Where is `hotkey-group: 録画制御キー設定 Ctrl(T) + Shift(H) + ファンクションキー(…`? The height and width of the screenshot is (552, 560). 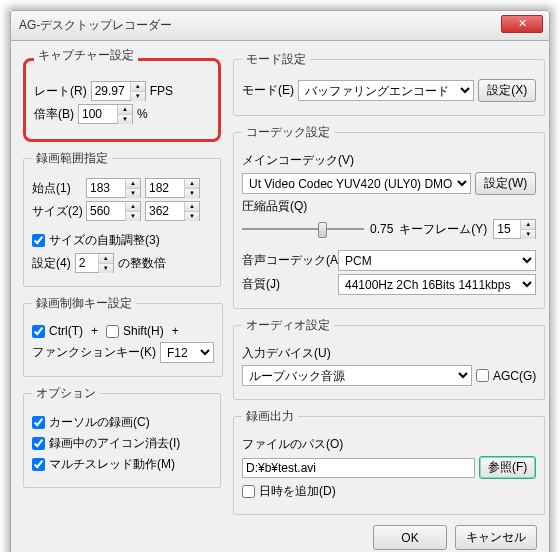 hotkey-group: 録画制御キー設定 Ctrl(T) + Shift(H) + ファンクションキー(… is located at coordinates (123, 336).